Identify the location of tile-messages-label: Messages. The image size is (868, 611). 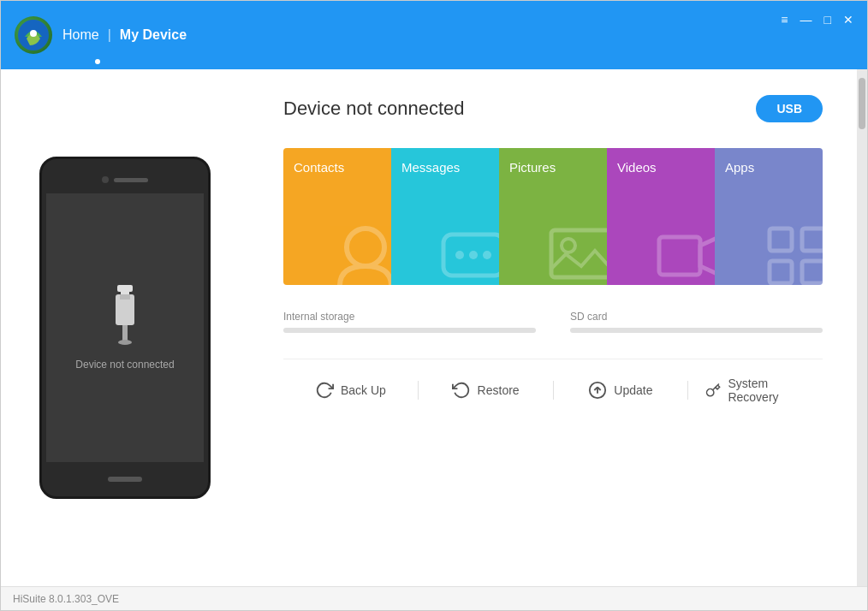
(445, 168).